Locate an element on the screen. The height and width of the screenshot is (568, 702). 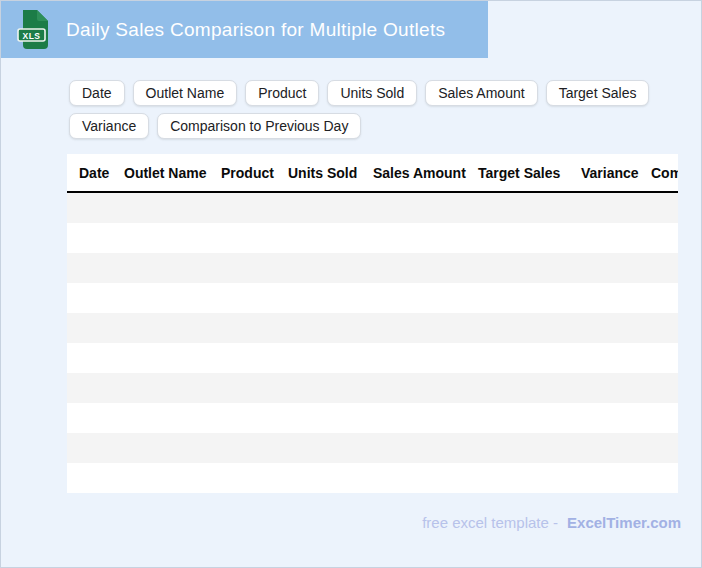
footer-credit-text: free excel template - is located at coordinates (490, 522).